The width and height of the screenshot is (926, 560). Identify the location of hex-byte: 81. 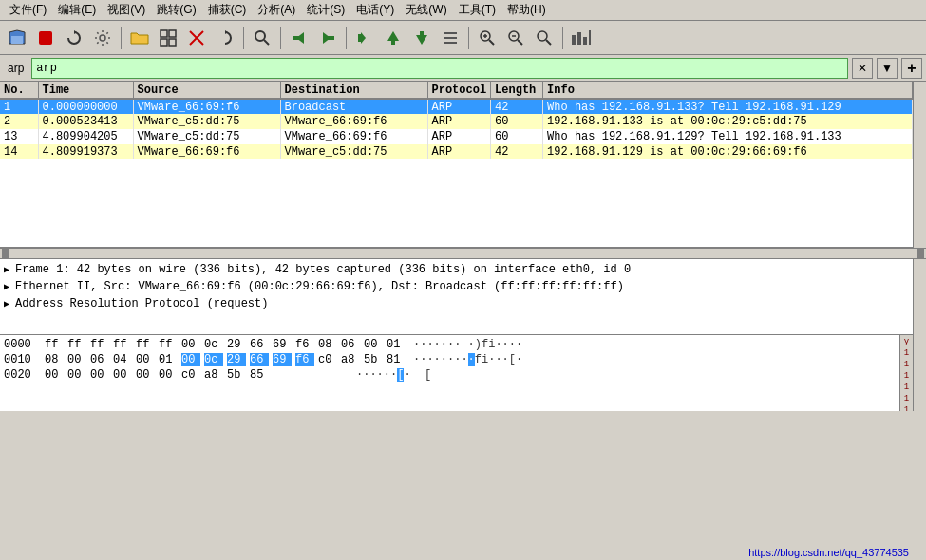
(396, 360).